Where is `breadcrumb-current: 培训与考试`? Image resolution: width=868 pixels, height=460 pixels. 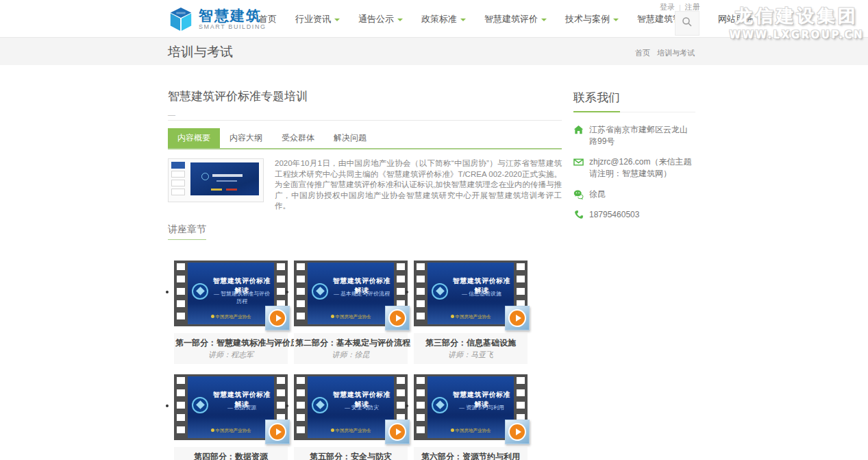
breadcrumb-current: 培训与考试 is located at coordinates (675, 53).